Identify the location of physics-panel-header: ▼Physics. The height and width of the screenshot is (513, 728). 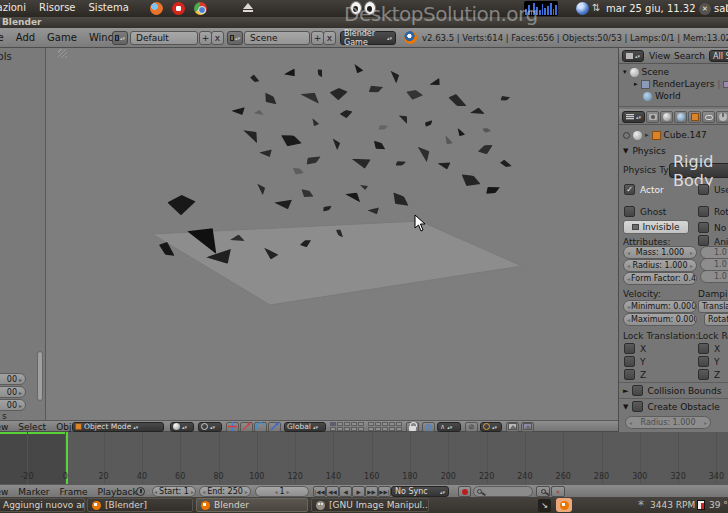
(644, 151).